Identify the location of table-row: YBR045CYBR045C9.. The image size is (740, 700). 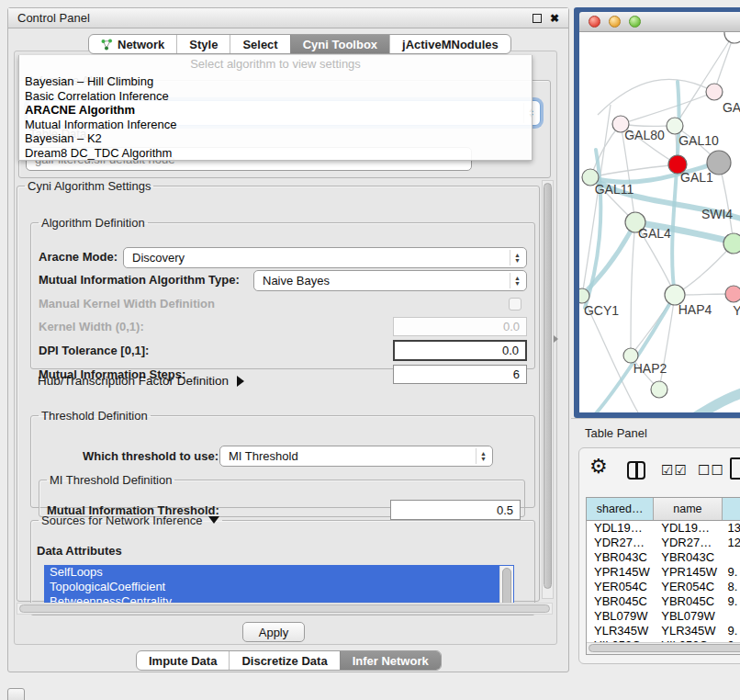
(663, 602).